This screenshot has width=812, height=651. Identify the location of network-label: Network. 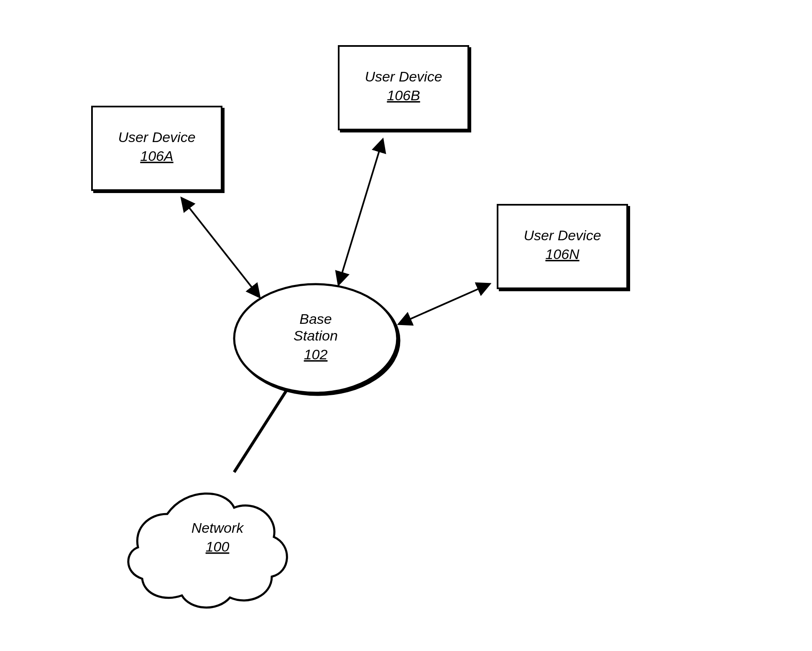
(218, 528).